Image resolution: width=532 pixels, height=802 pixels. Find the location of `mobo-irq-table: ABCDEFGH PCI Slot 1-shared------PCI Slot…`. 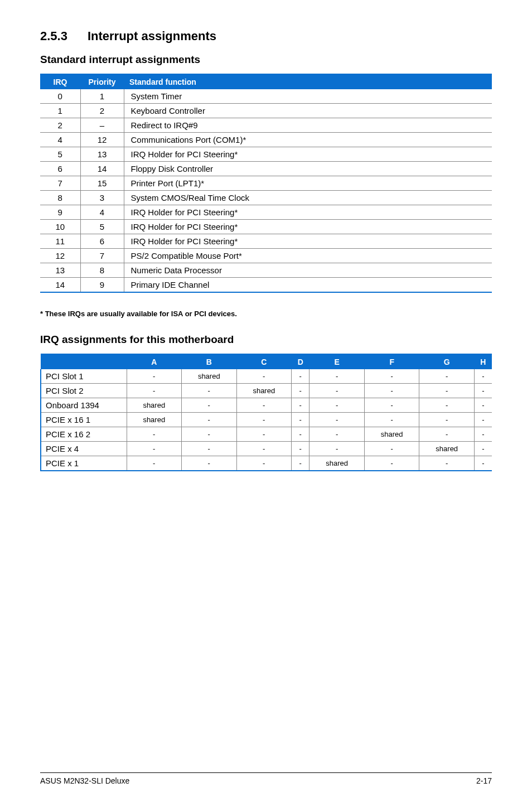

mobo-irq-table: ABCDEFGH PCI Slot 1-shared------PCI Slot… is located at coordinates (266, 413).